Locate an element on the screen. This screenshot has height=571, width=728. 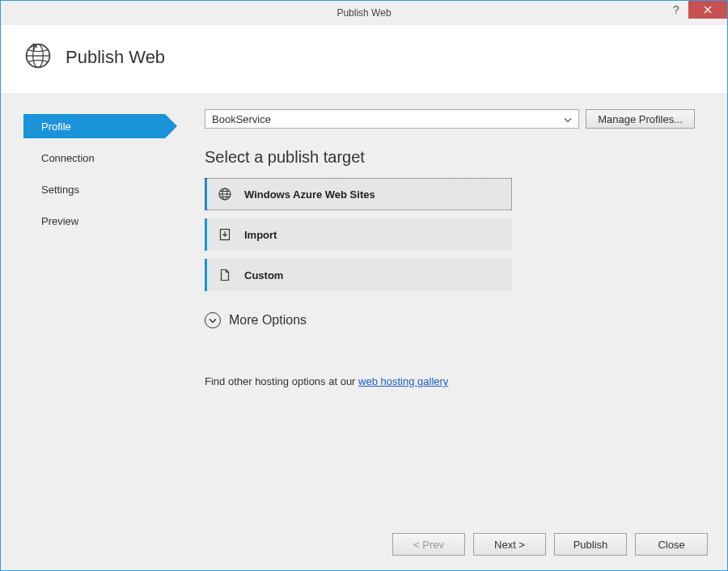
help-icon: ? is located at coordinates (676, 10).